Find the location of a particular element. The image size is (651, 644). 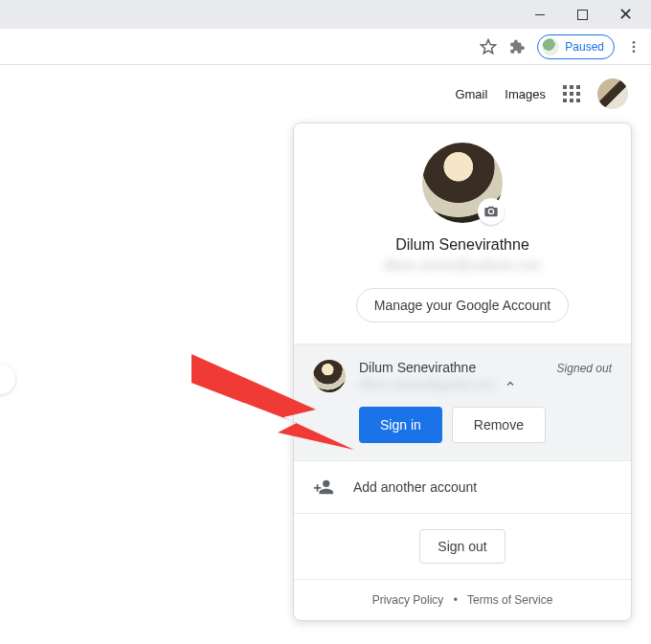

gmail-link: Gmail is located at coordinates (471, 94).